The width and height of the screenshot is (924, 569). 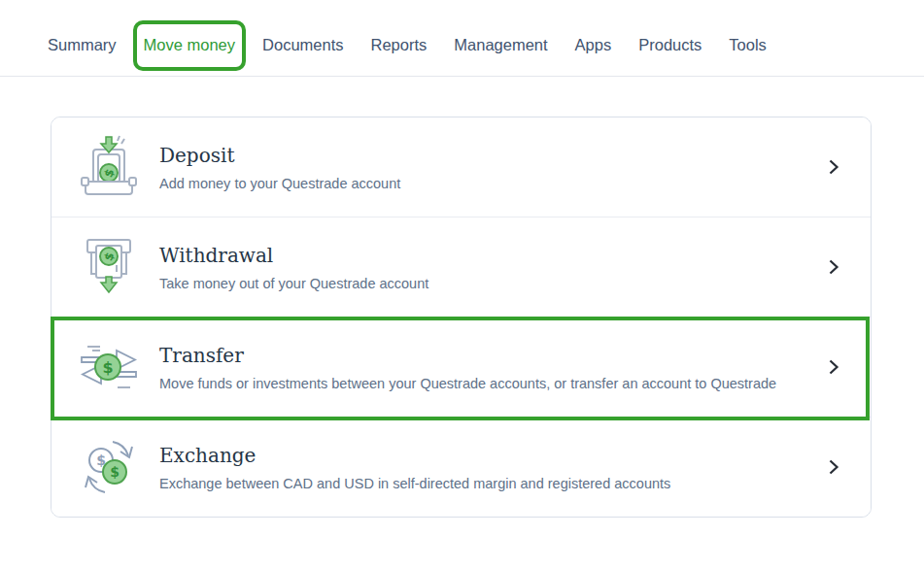 What do you see at coordinates (494, 455) in the screenshot?
I see `exchange-title: Exchange` at bounding box center [494, 455].